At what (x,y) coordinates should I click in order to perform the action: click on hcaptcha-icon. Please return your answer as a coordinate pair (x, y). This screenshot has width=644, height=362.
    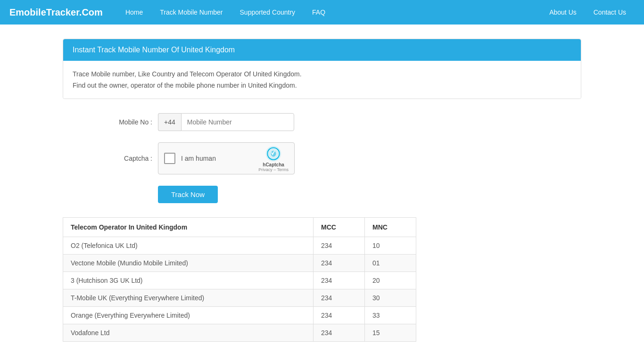
    Looking at the image, I should click on (273, 154).